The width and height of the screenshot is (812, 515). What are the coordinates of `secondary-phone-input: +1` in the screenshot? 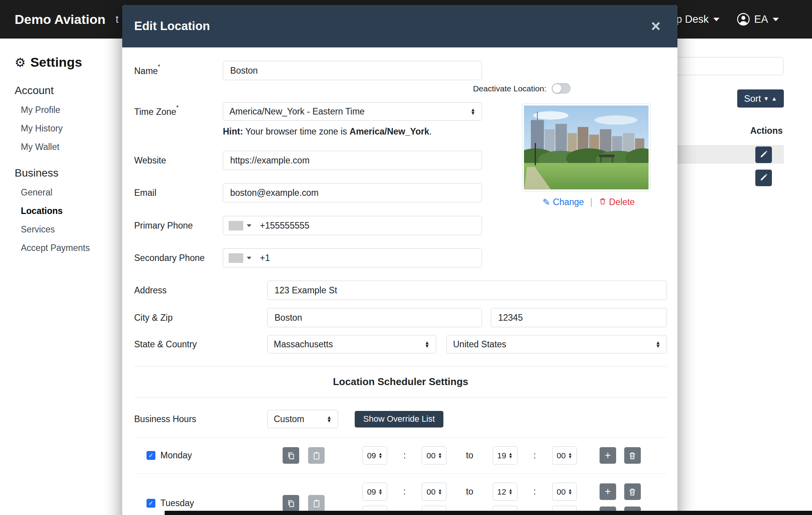 It's located at (352, 258).